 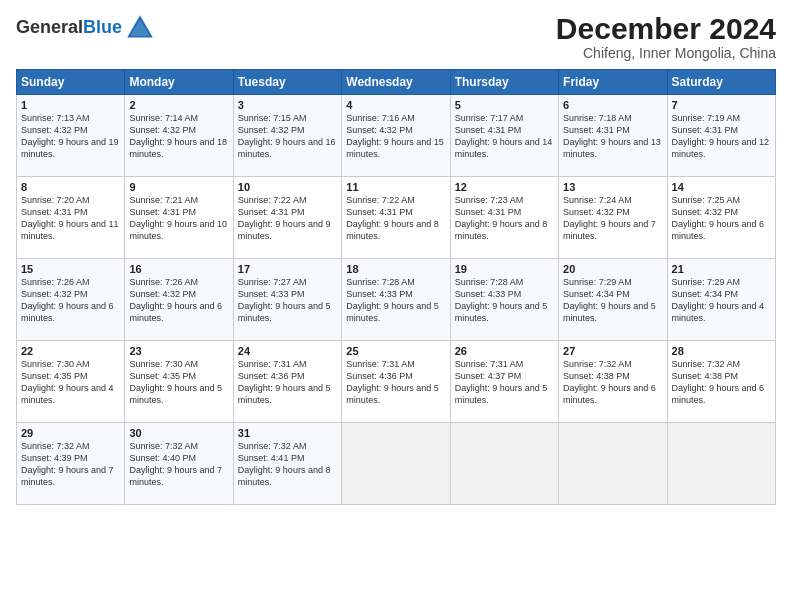 I want to click on calendar-cell: 2Sunrise: 7:14 AMSunset: 4:32 PMDaylight…, so click(x=179, y=136).